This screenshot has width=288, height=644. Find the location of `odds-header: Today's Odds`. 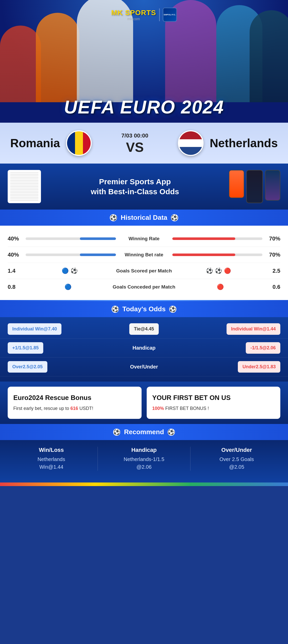

odds-header: Today's Odds is located at coordinates (144, 309).